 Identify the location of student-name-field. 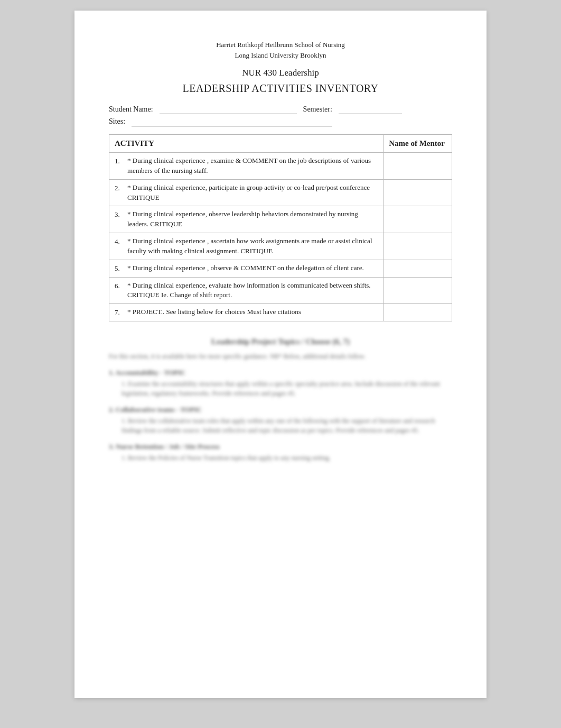
(228, 110).